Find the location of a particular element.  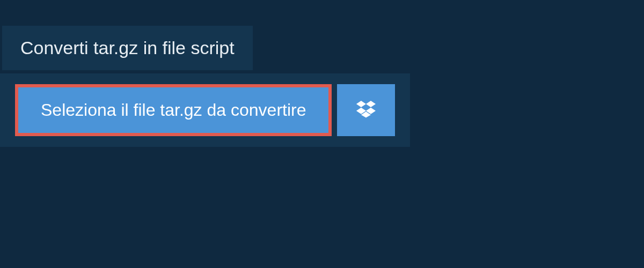

select-file-button: Seleziona il file tar.gz da convertire is located at coordinates (173, 110).